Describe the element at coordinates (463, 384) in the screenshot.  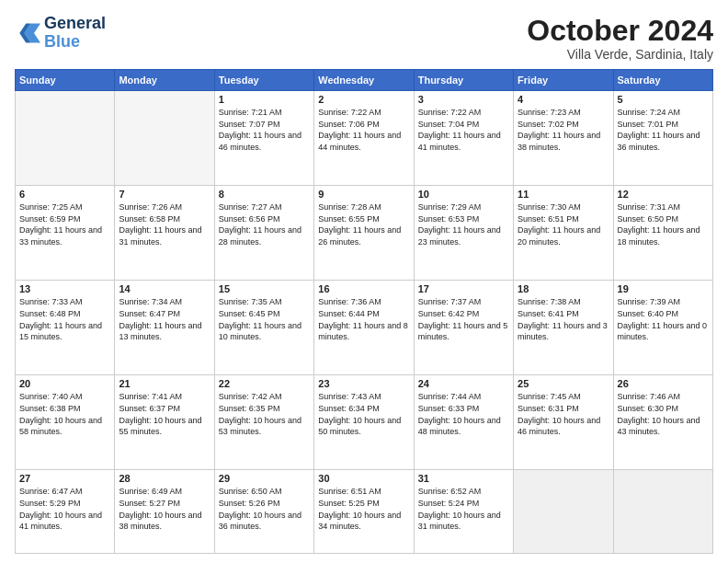
I see `day-number: 24` at that location.